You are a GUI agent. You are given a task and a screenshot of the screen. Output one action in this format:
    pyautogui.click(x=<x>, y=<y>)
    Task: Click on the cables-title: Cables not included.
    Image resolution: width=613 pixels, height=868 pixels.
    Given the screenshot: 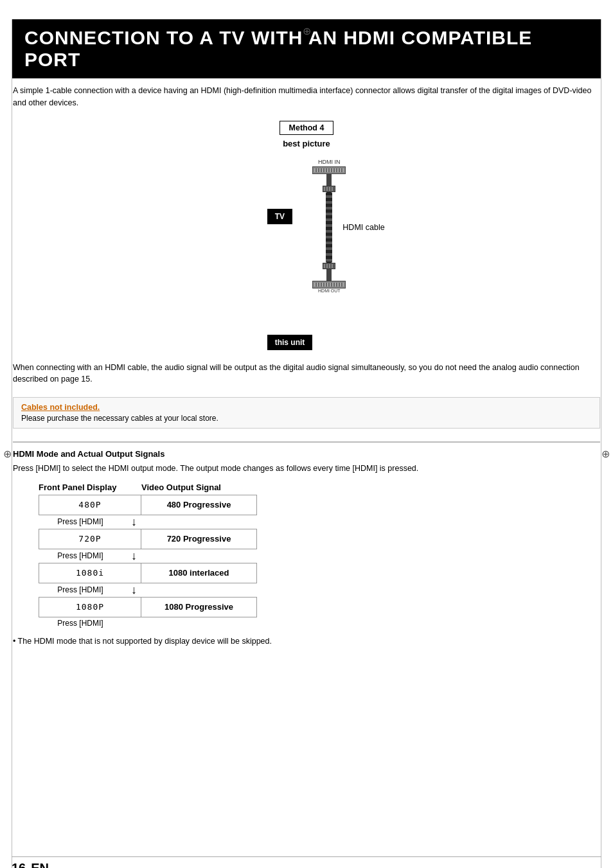 What is the action you would take?
    pyautogui.click(x=306, y=407)
    